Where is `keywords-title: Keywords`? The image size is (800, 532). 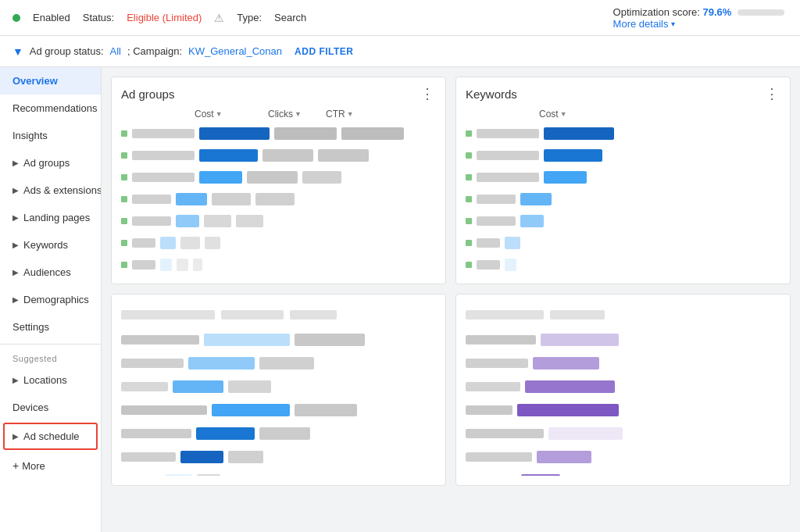
keywords-title: Keywords is located at coordinates (491, 94).